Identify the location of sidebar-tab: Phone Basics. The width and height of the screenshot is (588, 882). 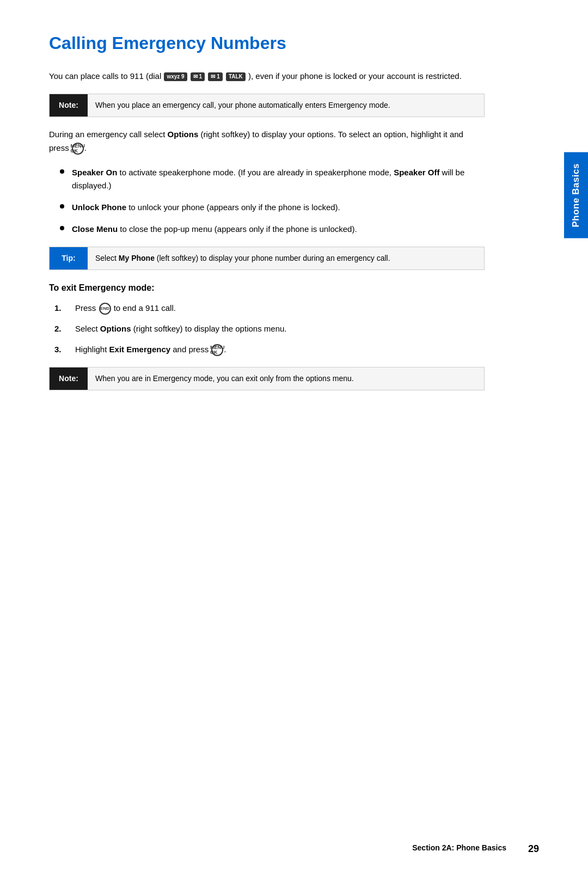
(576, 195).